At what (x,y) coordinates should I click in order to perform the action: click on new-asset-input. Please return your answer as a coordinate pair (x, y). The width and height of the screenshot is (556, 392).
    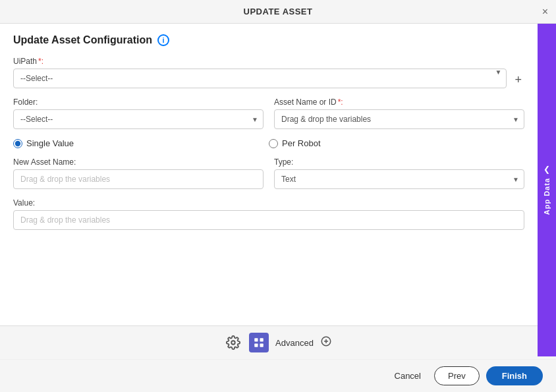
    Looking at the image, I should click on (138, 179).